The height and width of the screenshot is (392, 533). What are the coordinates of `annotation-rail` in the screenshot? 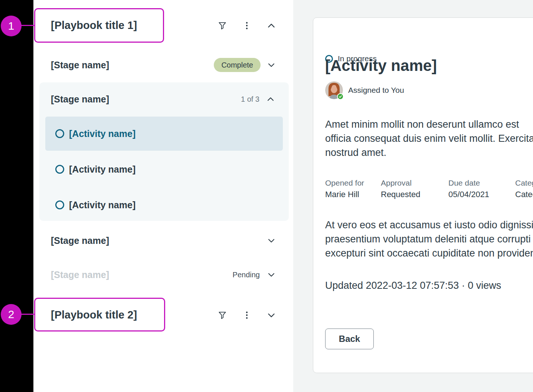 It's located at (17, 196).